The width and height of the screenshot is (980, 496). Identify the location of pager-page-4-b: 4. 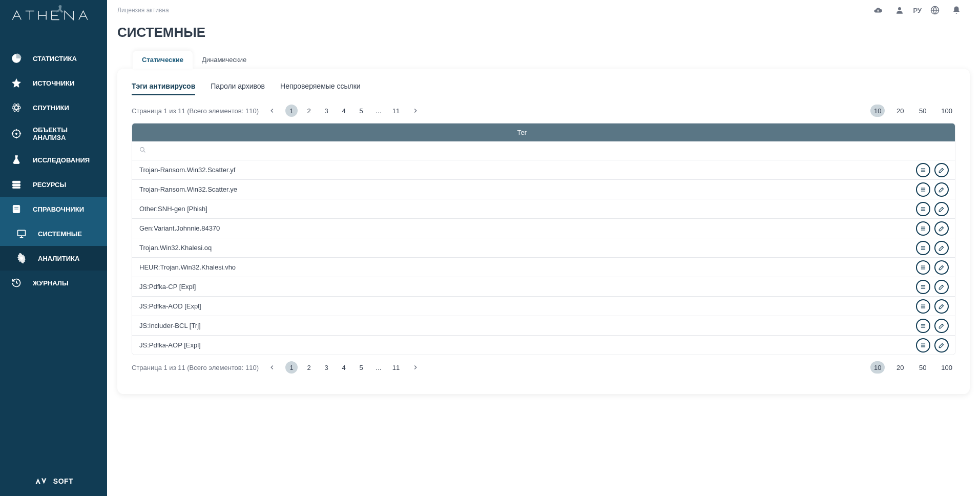
(344, 367).